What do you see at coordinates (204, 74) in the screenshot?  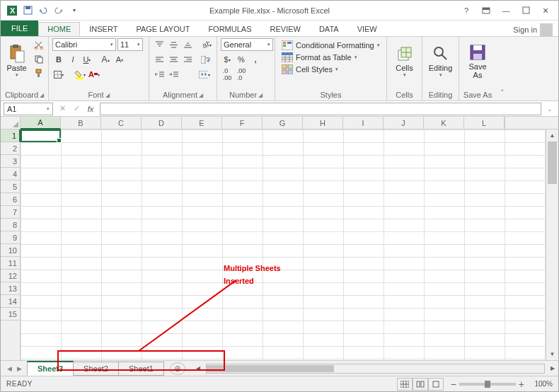 I see `merge-center-icon: ▾` at bounding box center [204, 74].